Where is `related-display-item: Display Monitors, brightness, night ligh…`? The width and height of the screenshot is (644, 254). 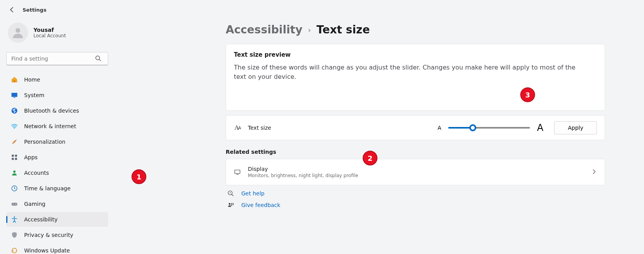
related-display-item: Display Monitors, brightness, night ligh… is located at coordinates (416, 172).